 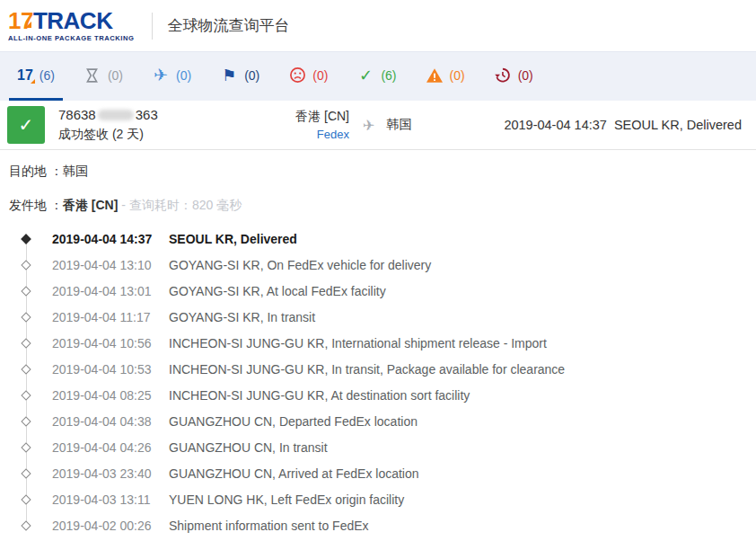 What do you see at coordinates (503, 75) in the screenshot?
I see `history-icon` at bounding box center [503, 75].